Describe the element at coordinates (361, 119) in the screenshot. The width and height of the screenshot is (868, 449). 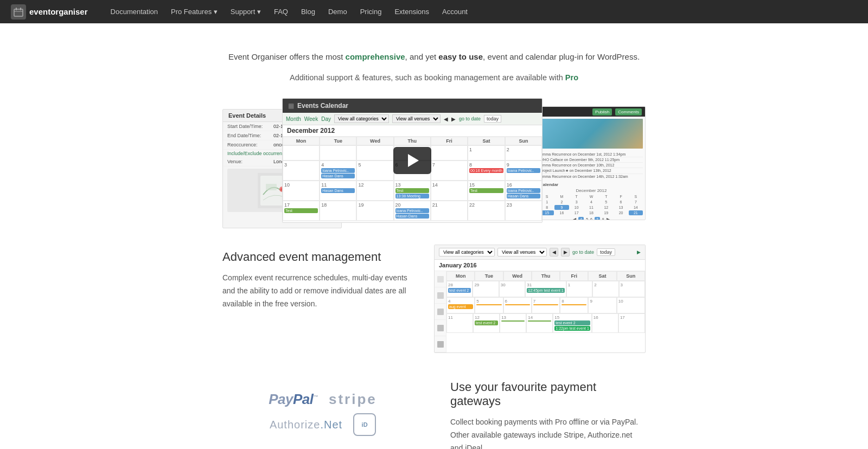
I see `category-select: View all categories` at that location.